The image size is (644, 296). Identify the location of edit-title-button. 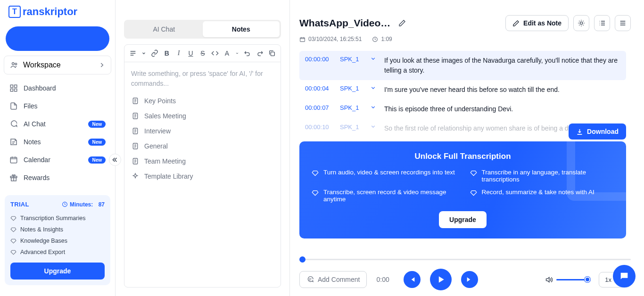
(402, 23).